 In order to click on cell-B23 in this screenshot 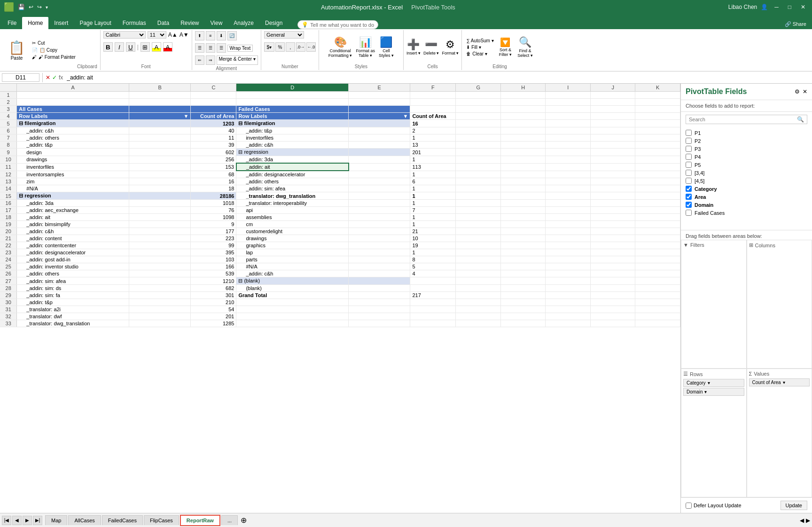, I will do `click(160, 253)`.